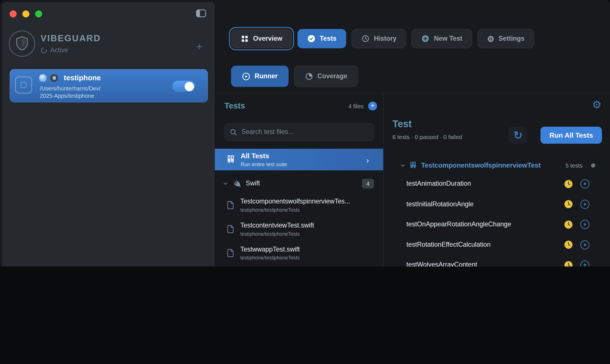 The height and width of the screenshot is (364, 610). What do you see at coordinates (385, 38) in the screenshot?
I see `tab-label: History` at bounding box center [385, 38].